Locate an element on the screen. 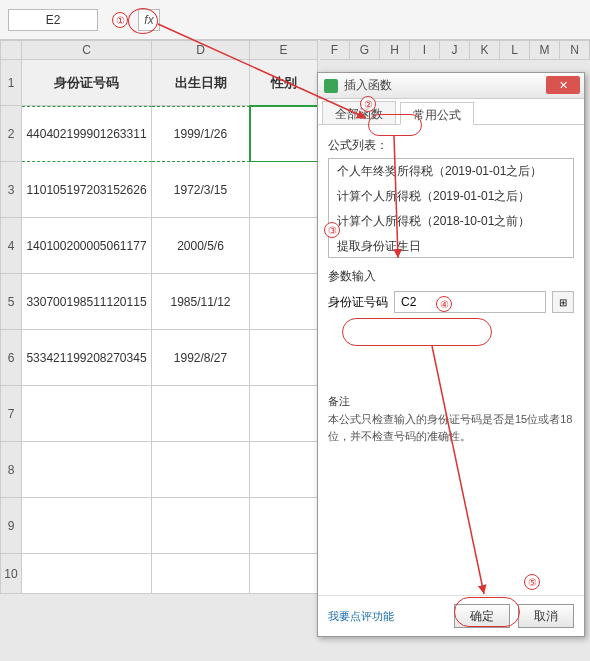  param-input-idnumber: C2 is located at coordinates (470, 302).